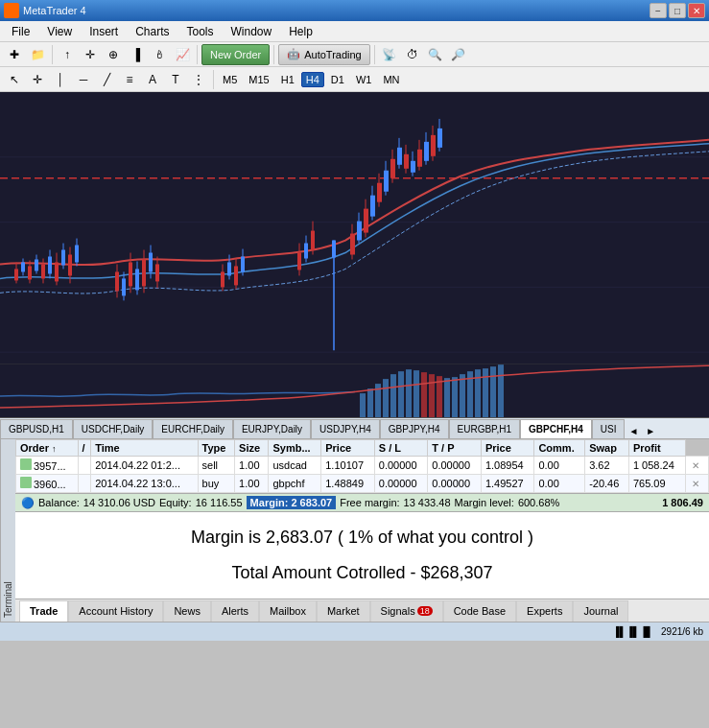 The height and width of the screenshot is (728, 709). What do you see at coordinates (324, 55) in the screenshot?
I see `autotrading-button: 🤖 AutoTrading` at bounding box center [324, 55].